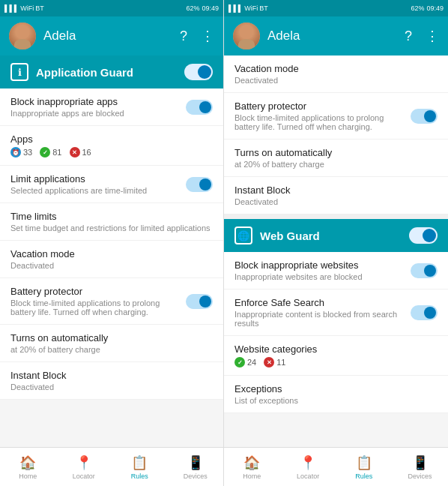  I want to click on battery-protector-item-right: Battery protector Block time-limited app…, so click(336, 116).